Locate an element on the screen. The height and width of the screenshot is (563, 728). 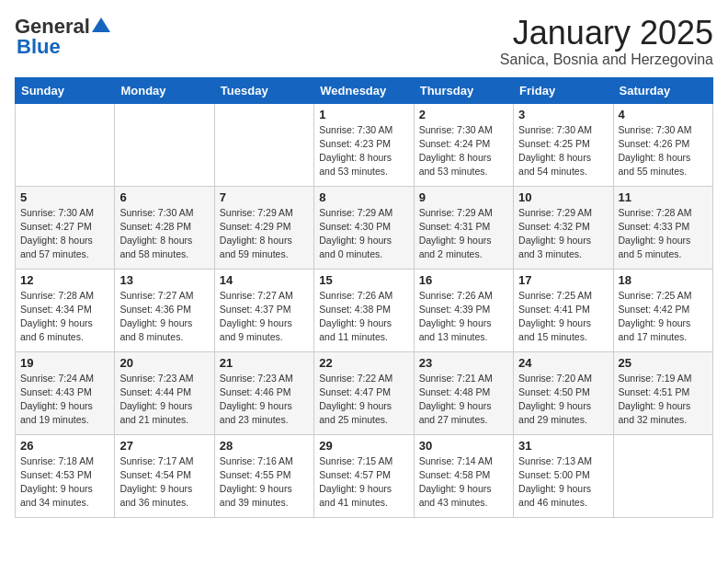
day-number: 23 is located at coordinates (463, 362).